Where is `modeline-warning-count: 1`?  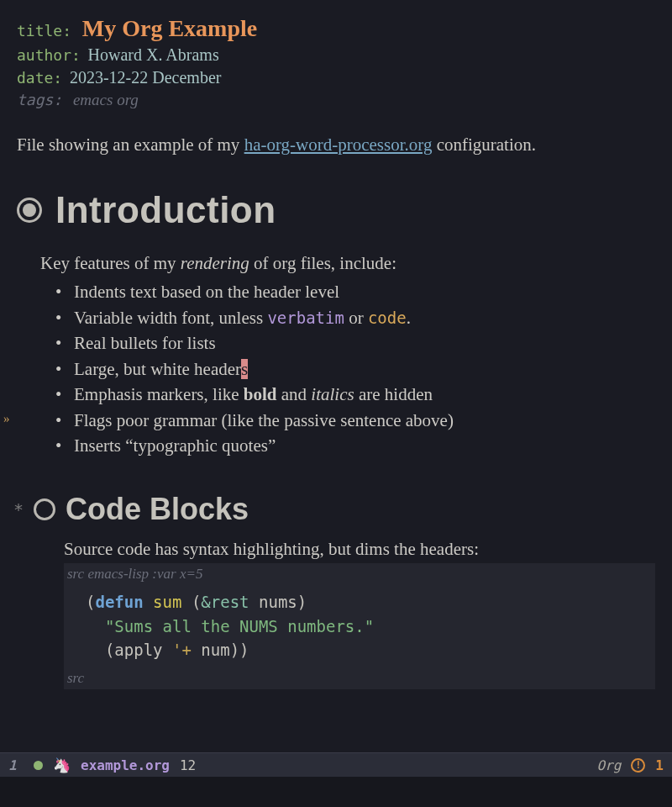
modeline-warning-count: 1 is located at coordinates (659, 765).